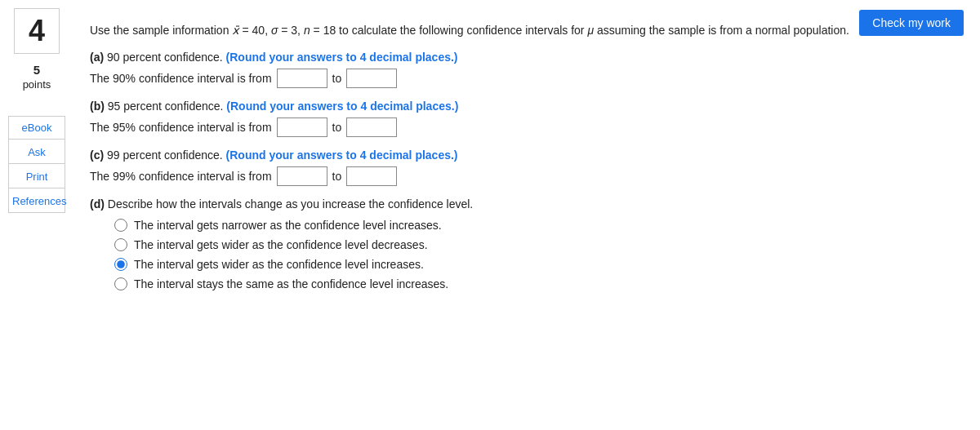  What do you see at coordinates (166, 106) in the screenshot?
I see `part-b-text: 95 percent confidence.` at bounding box center [166, 106].